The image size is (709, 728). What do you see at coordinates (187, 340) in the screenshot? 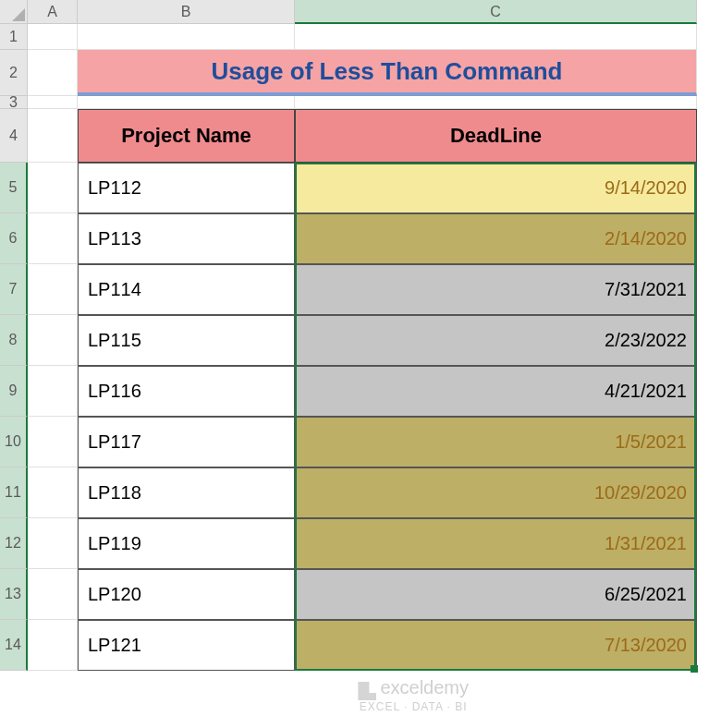
I see `cell-b8: LP115` at bounding box center [187, 340].